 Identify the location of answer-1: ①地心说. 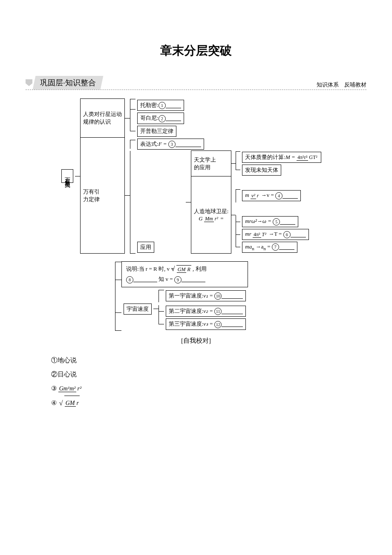
(209, 361).